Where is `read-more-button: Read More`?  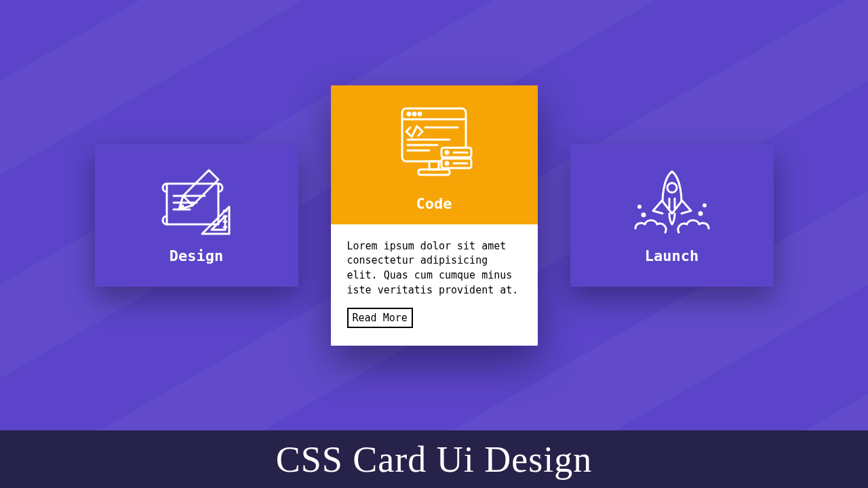 read-more-button: Read More is located at coordinates (380, 318).